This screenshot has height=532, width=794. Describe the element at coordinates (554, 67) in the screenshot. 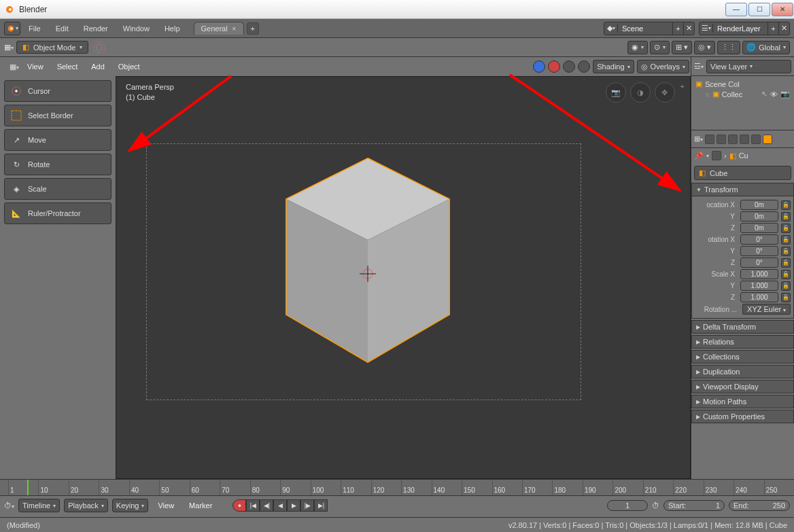

I see `shading-material-icon` at that location.